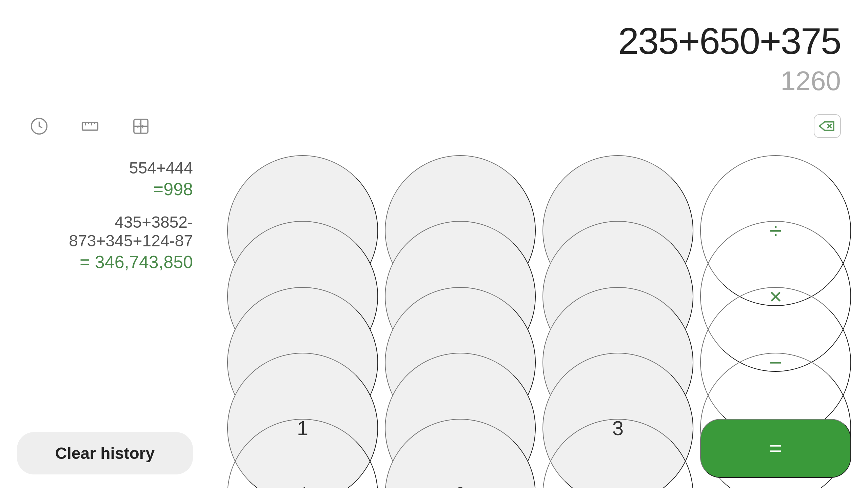 The height and width of the screenshot is (488, 868). I want to click on current-result: 1260, so click(434, 81).